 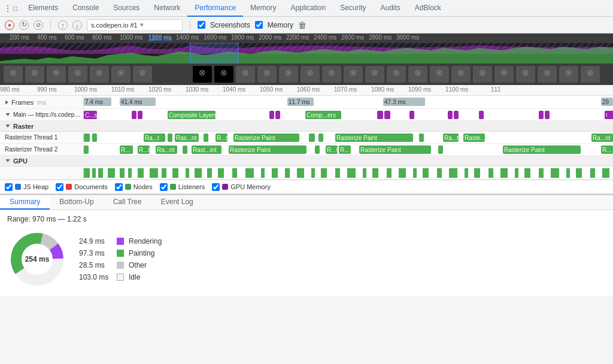 I want to click on dock-icon: □, so click(x=16, y=8).